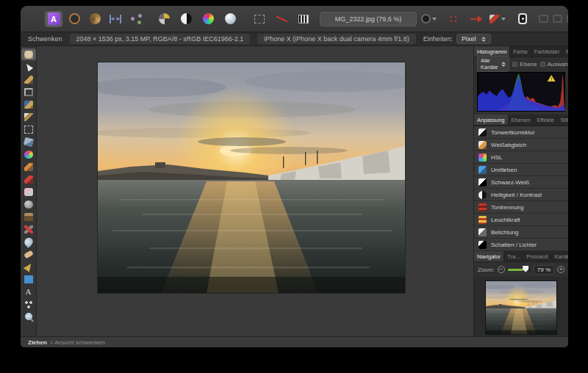 This screenshot has width=588, height=373. Describe the element at coordinates (503, 65) in the screenshot. I see `stepper-icon` at that location.